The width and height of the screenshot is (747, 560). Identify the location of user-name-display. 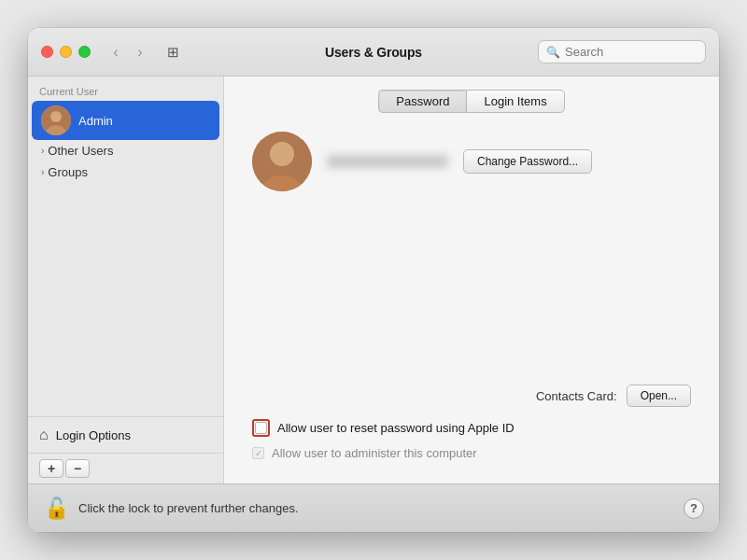
(388, 161).